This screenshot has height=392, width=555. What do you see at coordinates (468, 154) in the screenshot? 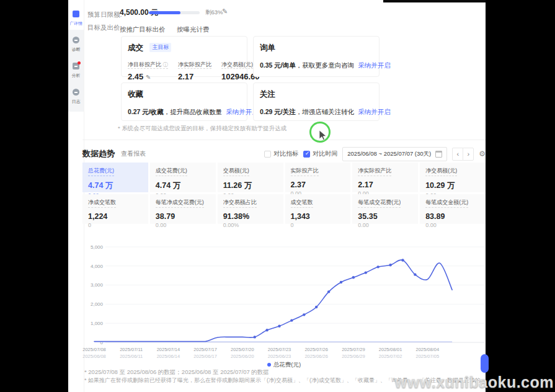
I see `next-period-button: ›` at bounding box center [468, 154].